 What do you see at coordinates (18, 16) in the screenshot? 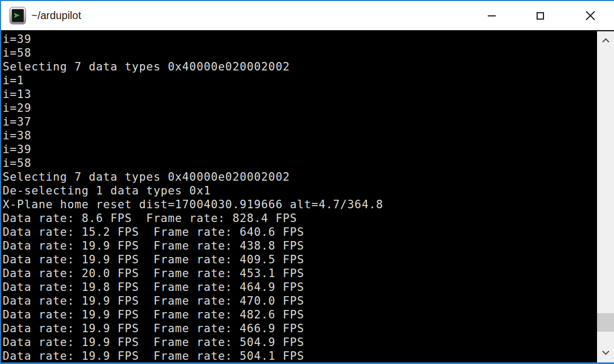
I see `terminal-app-icon` at bounding box center [18, 16].